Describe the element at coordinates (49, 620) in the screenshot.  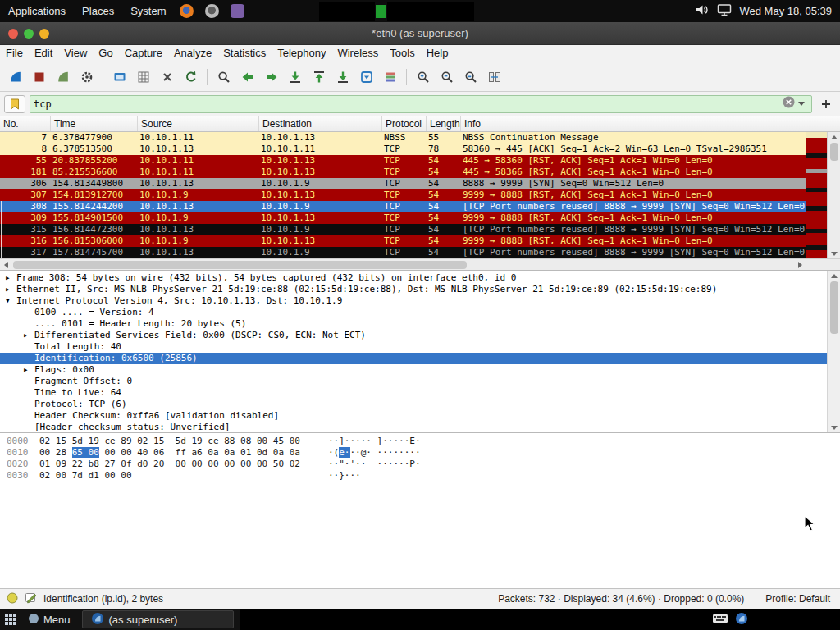
I see `menu-button: Menu` at that location.